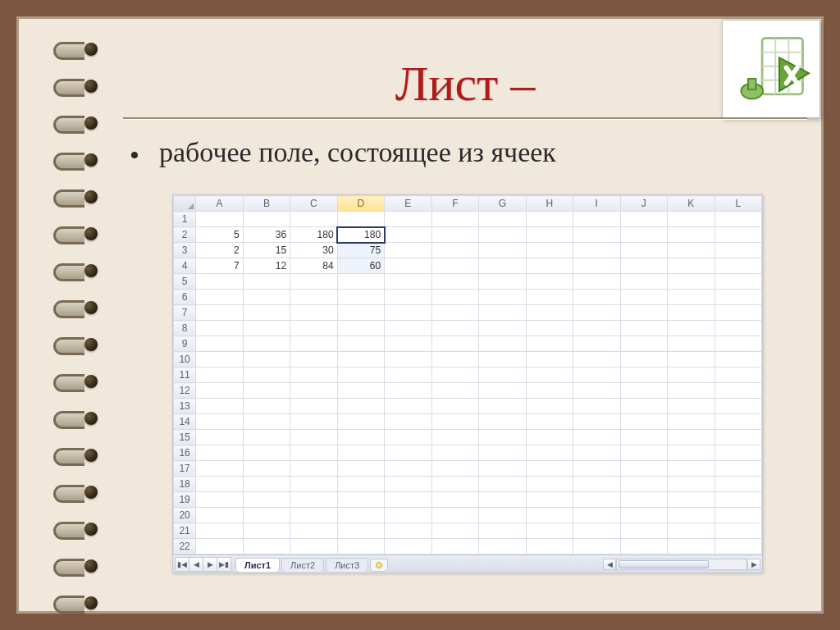 The height and width of the screenshot is (630, 840). What do you see at coordinates (210, 564) in the screenshot?
I see `tab-nav-next-button: ▶` at bounding box center [210, 564].